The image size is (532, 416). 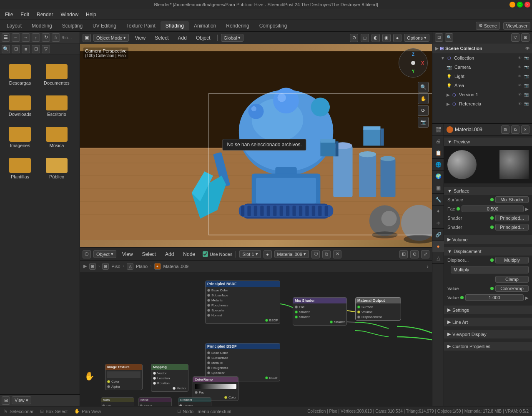 I want to click on camera-button: 📷, so click(x=423, y=122).